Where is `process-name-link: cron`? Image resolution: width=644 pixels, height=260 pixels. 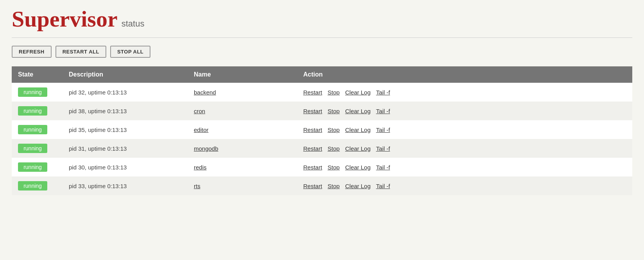
process-name-link: cron is located at coordinates (199, 111).